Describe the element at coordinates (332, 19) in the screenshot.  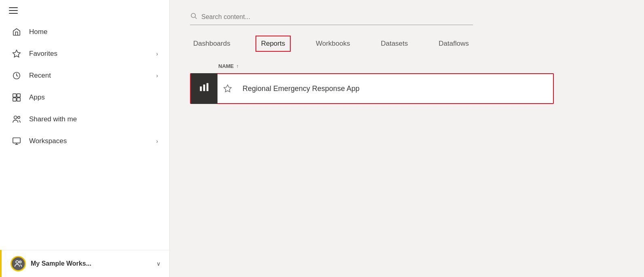
I see `search-bar` at that location.